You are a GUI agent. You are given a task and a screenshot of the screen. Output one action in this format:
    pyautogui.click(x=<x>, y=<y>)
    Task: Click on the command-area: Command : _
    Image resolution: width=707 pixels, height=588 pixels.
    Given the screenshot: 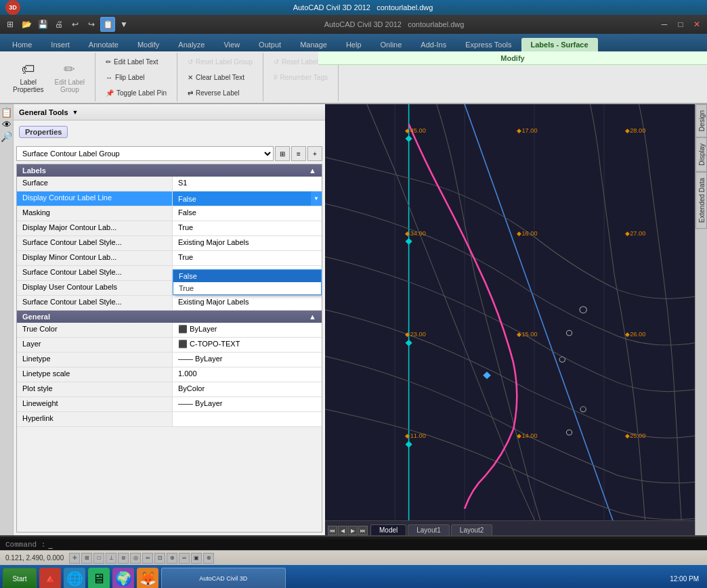 What is the action you would take?
    pyautogui.click(x=354, y=543)
    